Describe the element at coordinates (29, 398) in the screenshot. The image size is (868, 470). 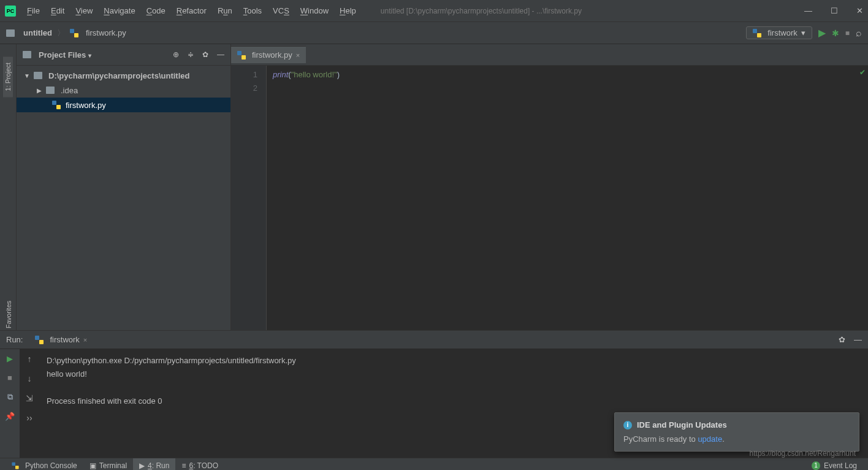
I see `export-icon: ⇲` at that location.